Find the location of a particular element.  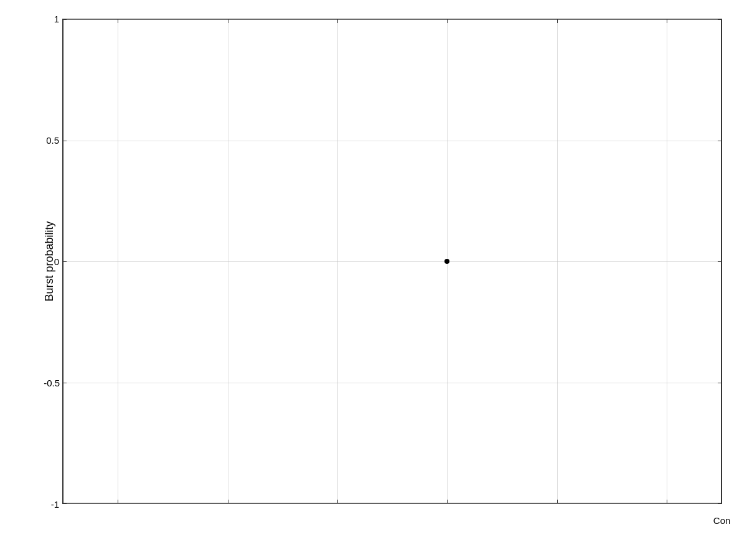

y-tick--1 is located at coordinates (65, 504).